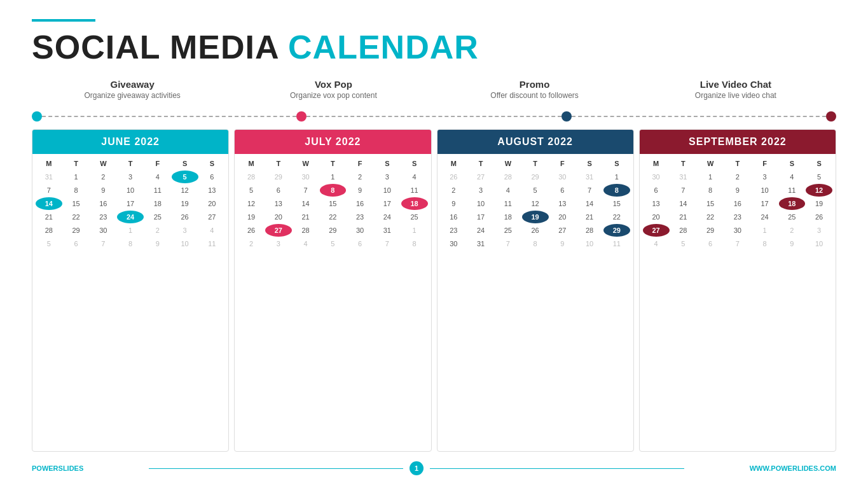 The width and height of the screenshot is (868, 488). Describe the element at coordinates (387, 204) in the screenshot. I see `calendar-day-cell: 17` at that location.